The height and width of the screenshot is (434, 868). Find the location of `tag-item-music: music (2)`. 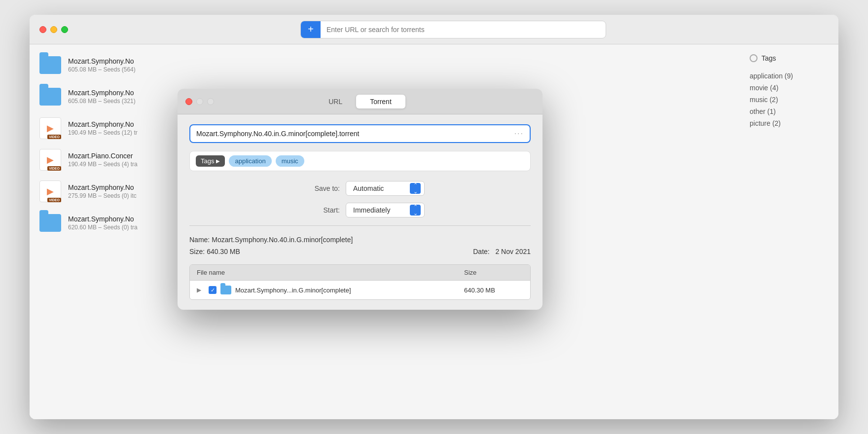

tag-item-music: music (2) is located at coordinates (789, 100).